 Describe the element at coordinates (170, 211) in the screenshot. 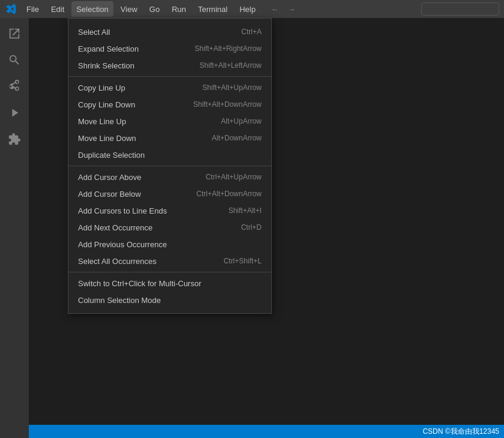

I see `add-cursors-line-ends-item: Add Cursors to Line Ends Shift+Alt+I` at that location.